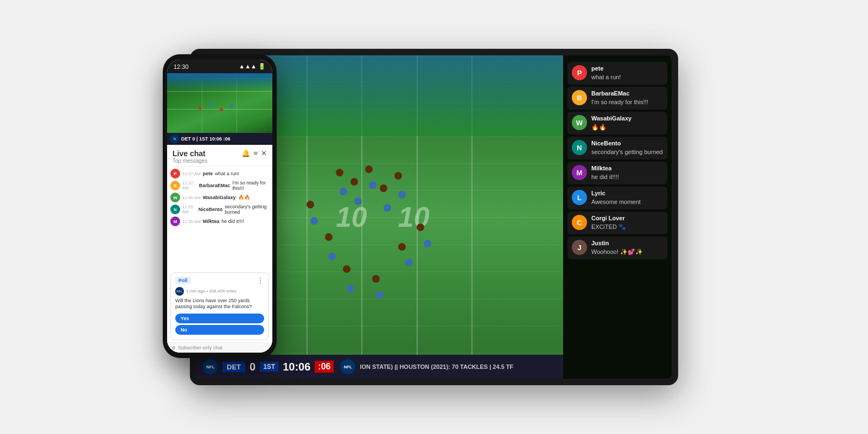  What do you see at coordinates (627, 152) in the screenshot?
I see `tv-chat-content: secondary's getting burned` at bounding box center [627, 152].